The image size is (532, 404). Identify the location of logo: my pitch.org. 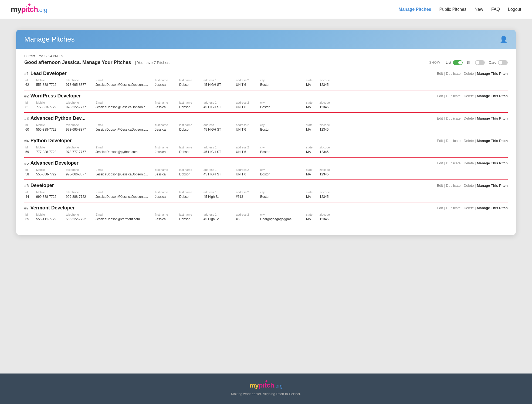
(29, 9).